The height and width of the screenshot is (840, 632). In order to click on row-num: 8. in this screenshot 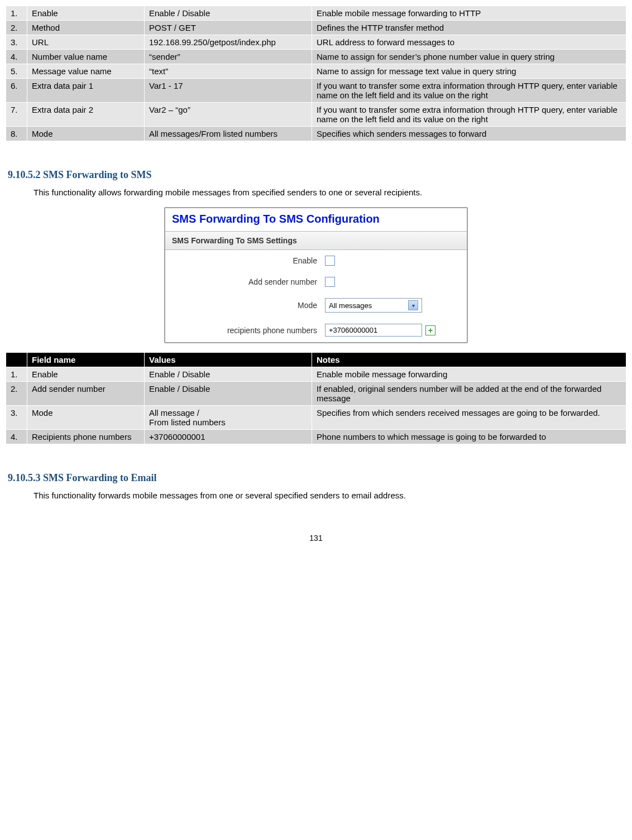, I will do `click(17, 134)`.